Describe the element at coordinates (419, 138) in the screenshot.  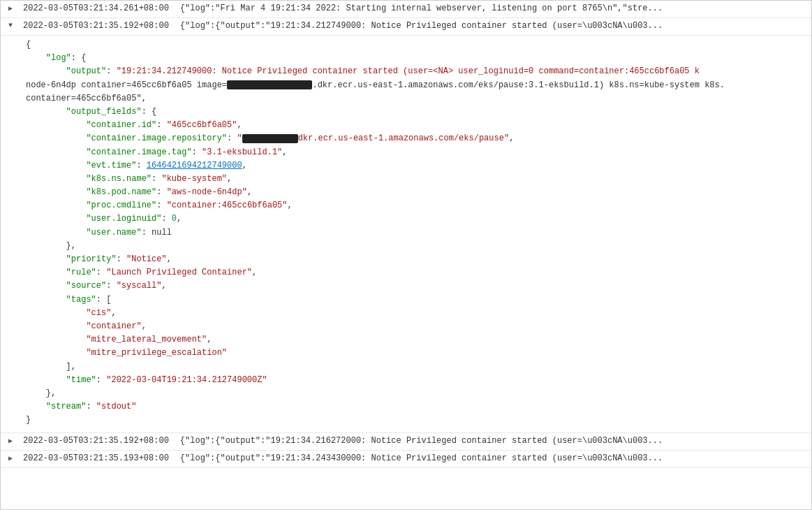
I see `json-container-image-repo: "container.image.repository": " dkr.ecr.…` at that location.